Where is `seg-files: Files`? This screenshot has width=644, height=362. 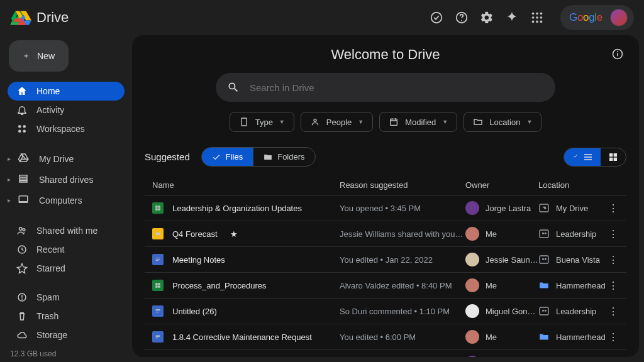
seg-files: Files is located at coordinates (228, 157).